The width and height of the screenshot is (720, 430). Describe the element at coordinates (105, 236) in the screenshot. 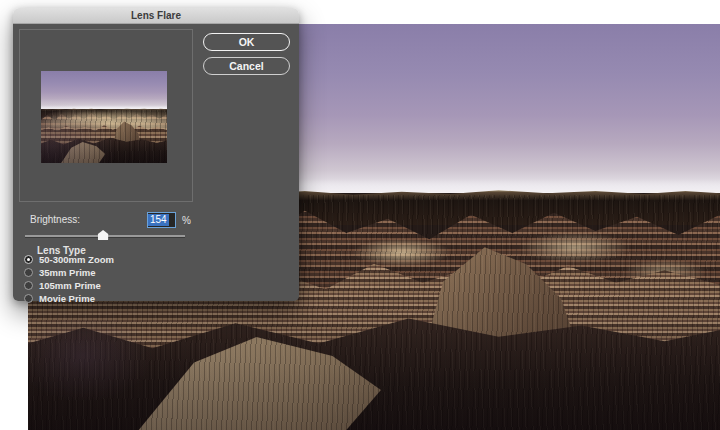

I see `brightness-slider` at that location.